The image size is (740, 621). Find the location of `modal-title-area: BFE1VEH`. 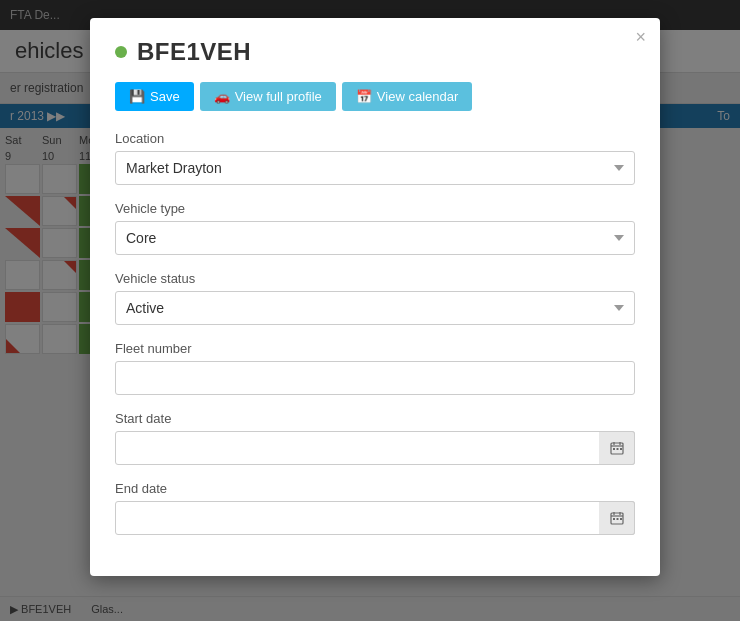

modal-title-area: BFE1VEH is located at coordinates (375, 52).